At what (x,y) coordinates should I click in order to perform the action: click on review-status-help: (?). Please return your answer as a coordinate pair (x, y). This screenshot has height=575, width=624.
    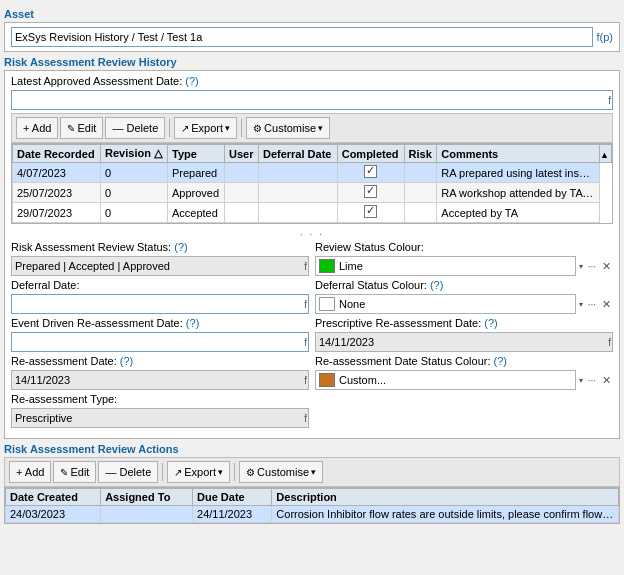
    Looking at the image, I should click on (180, 247).